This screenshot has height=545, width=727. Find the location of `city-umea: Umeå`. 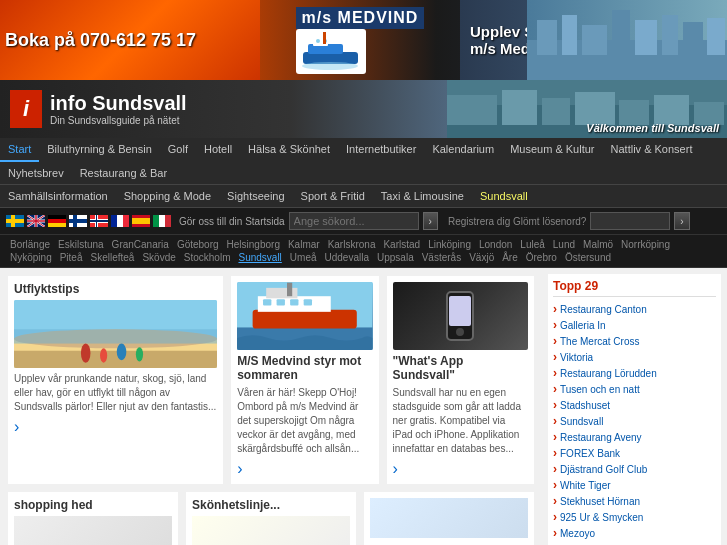

city-umea: Umeå is located at coordinates (304, 258).